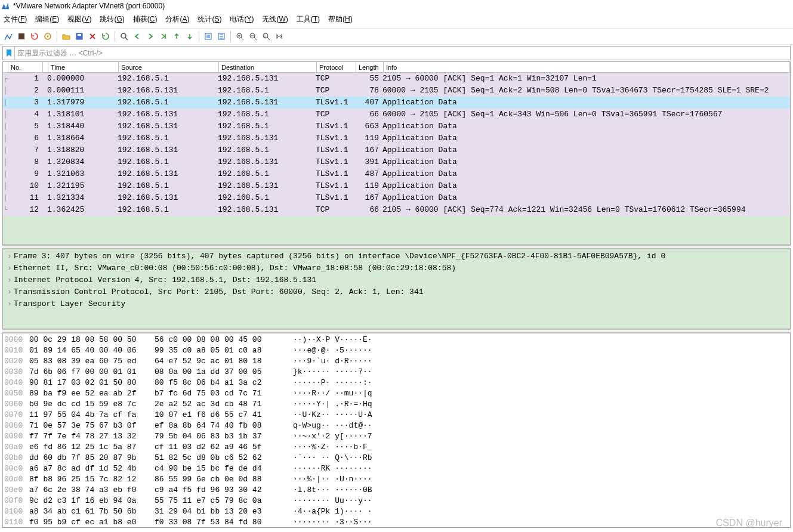 The height and width of the screenshot is (532, 793). What do you see at coordinates (396, 522) in the screenshot?
I see `hex-line: 0110f0 95 b9 cf ec a1 b8 e0f0 33 08 7f 5…` at bounding box center [396, 522].